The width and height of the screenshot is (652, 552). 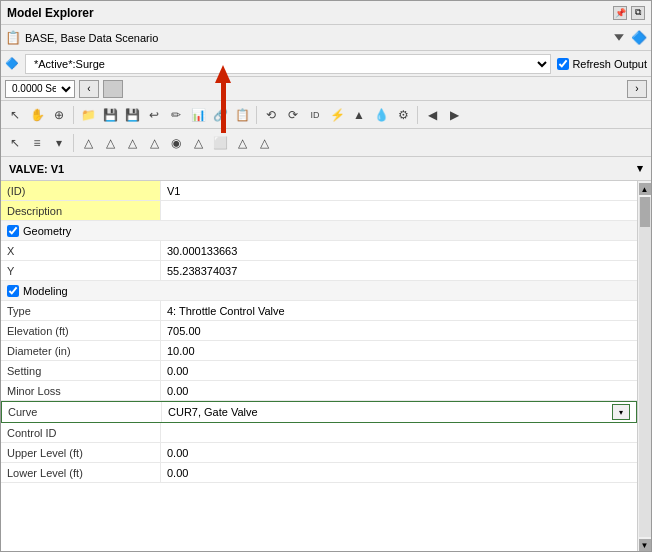 I want to click on undo-button: ↩, so click(x=154, y=115).